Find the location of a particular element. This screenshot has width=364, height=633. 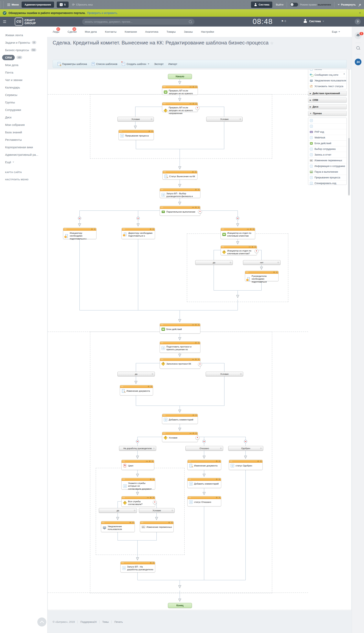

branch-pill: Одобрен⚙ is located at coordinates (246, 448).